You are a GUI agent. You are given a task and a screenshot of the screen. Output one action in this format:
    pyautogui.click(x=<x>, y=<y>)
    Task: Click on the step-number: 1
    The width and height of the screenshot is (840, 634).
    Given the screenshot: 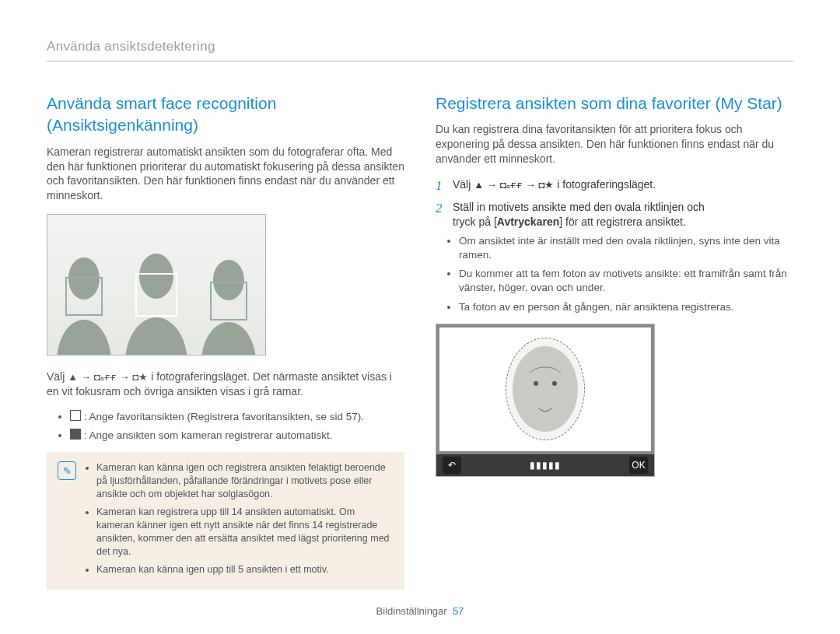 What is the action you would take?
    pyautogui.click(x=441, y=187)
    